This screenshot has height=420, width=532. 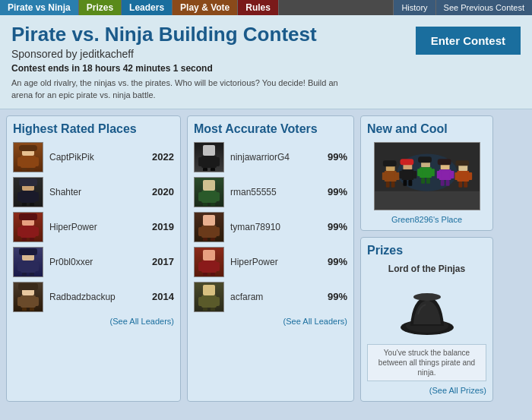 What do you see at coordinates (258, 8) in the screenshot?
I see `nav-tab-rules: Rules` at bounding box center [258, 8].